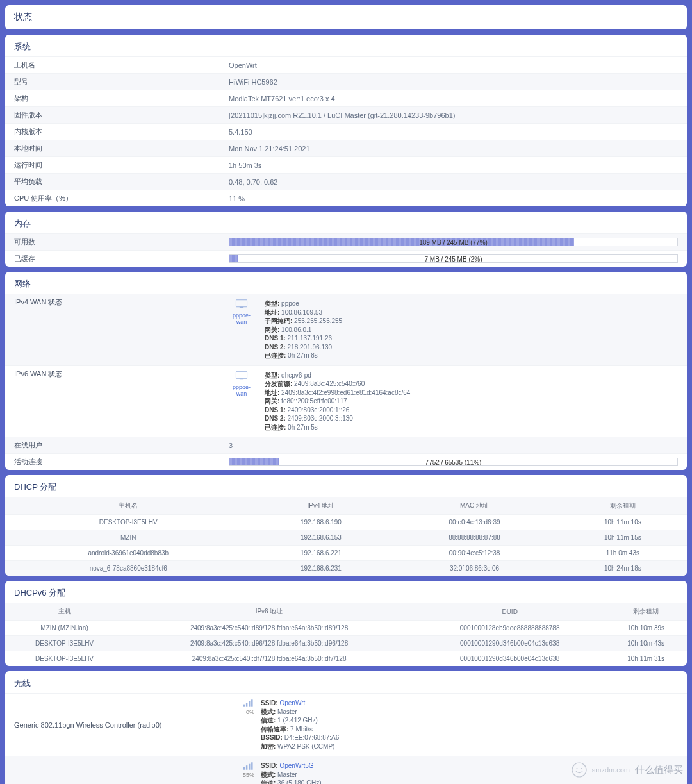 This screenshot has height=784, width=692. I want to click on dhcp6-table: 主机IPv6 地址DUID剩余租期 MZIN (MZIN.lan)2409:8a…, so click(346, 635).